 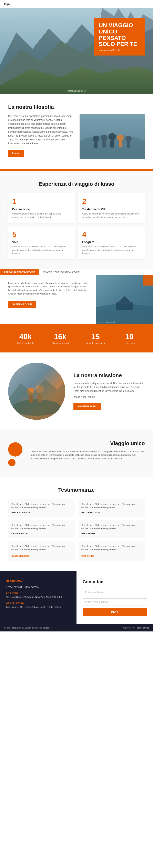 I want to click on luxury-section: Esperienza di viaggio di lusso 1 Destina…, so click(x=76, y=220).